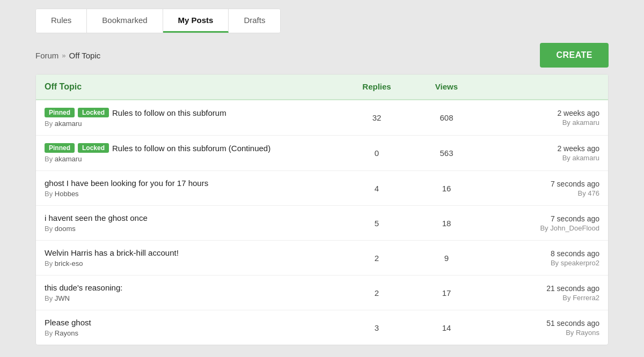  What do you see at coordinates (540, 223) in the screenshot?
I see `activity-cell: 7 seconds agoBy John_DoeFlood` at bounding box center [540, 223].